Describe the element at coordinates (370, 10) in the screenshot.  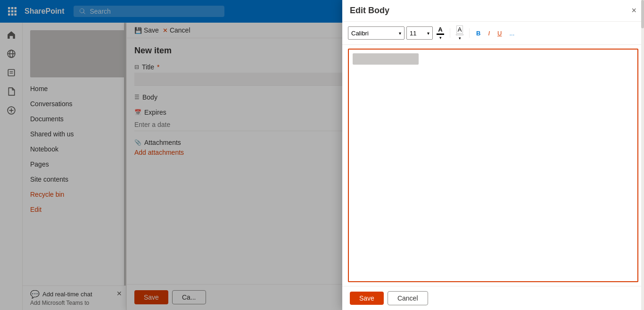
I see `dialog-title: Edit Body` at that location.